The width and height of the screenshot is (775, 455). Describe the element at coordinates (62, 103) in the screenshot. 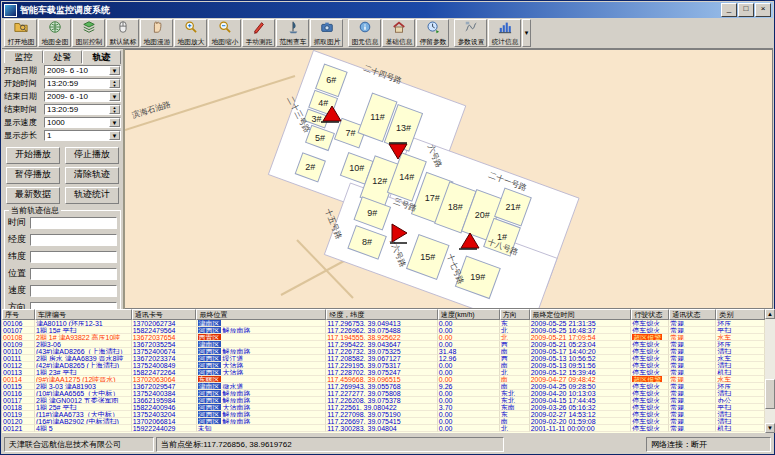

I see `playback-settings: 开始日期2009- 6 -10▼开始时间13:20:59▲▼结束日期2009- …` at that location.